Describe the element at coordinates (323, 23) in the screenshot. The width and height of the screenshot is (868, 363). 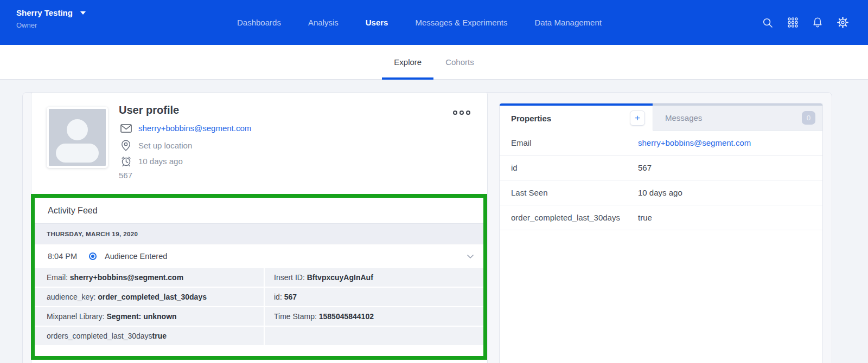
I see `nav-analysis: Analysis` at that location.